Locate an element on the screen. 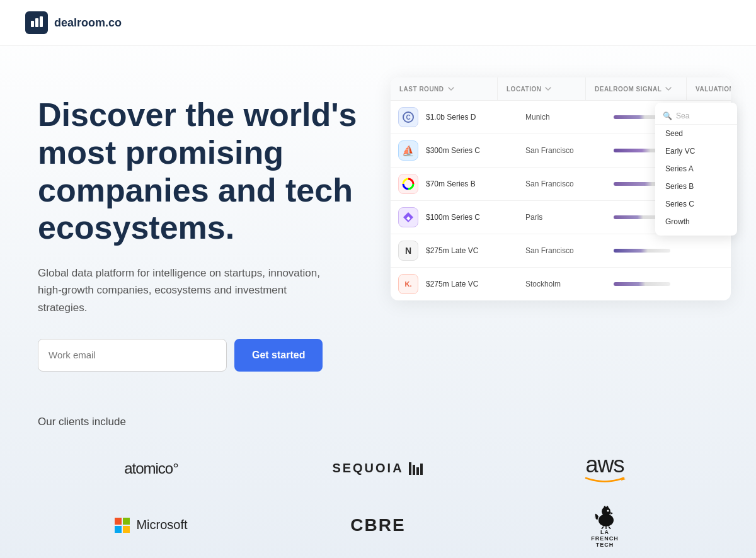 The image size is (756, 558). col-signal: DEALROOM SIGNAL is located at coordinates (636, 89).